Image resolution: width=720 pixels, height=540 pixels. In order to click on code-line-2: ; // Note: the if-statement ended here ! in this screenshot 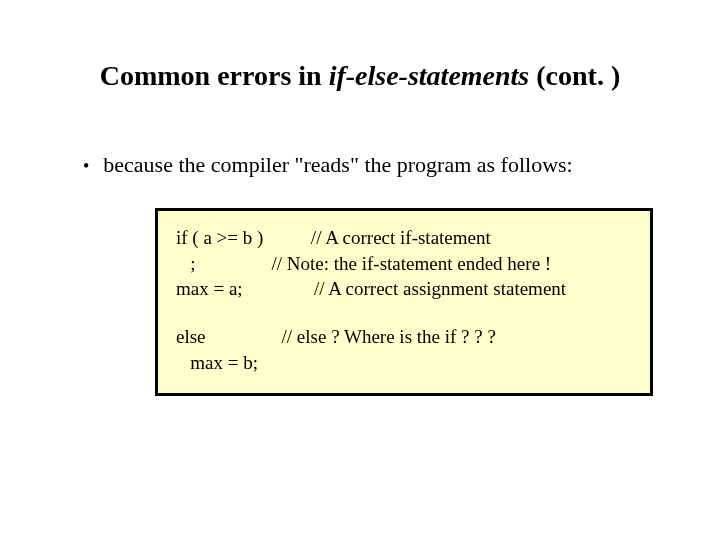, I will do `click(404, 264)`.